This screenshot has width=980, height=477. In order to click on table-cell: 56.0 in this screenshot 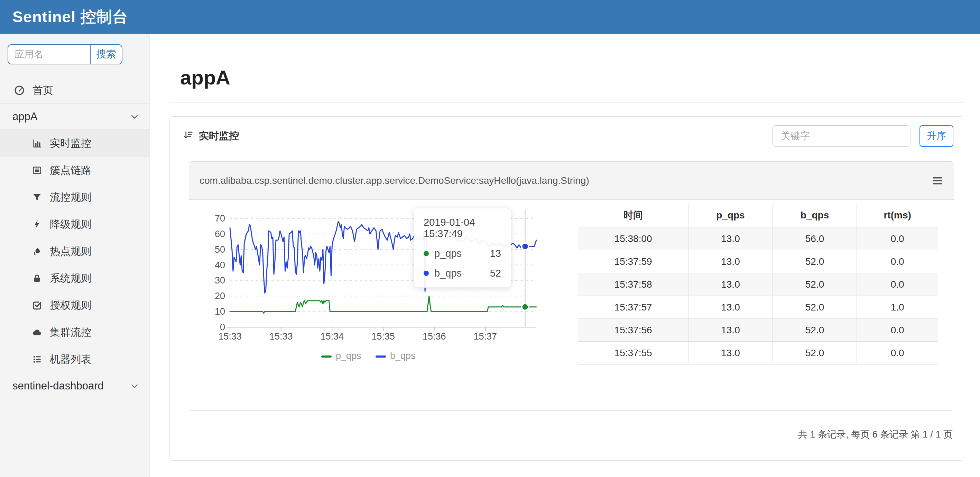, I will do `click(815, 239)`.